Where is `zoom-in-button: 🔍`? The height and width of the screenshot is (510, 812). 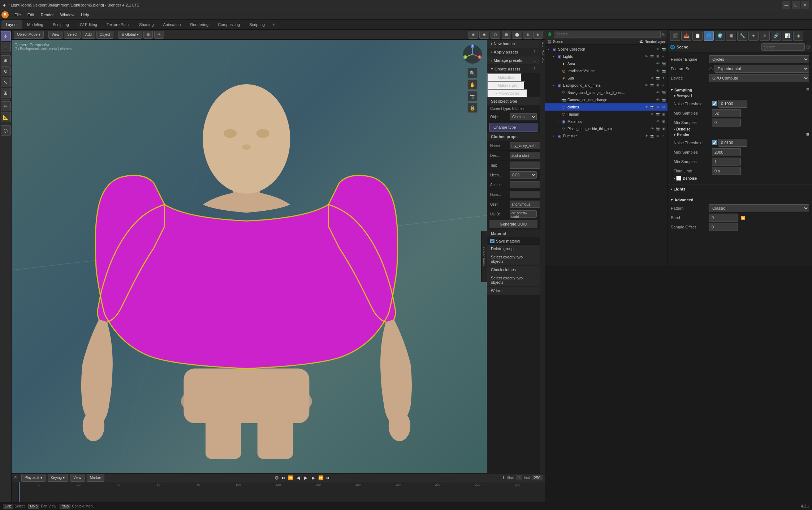 zoom-in-button: 🔍 is located at coordinates (472, 73).